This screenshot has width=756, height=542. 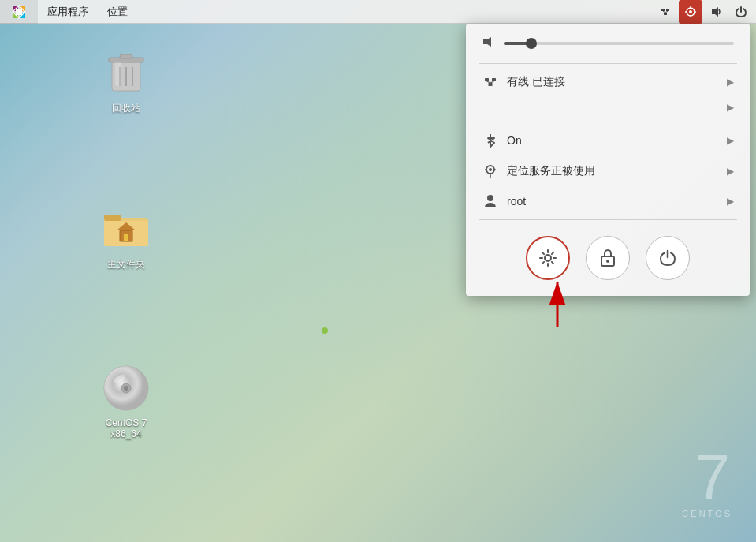 I want to click on menubar-app: 应用程序, so click(x=68, y=12).